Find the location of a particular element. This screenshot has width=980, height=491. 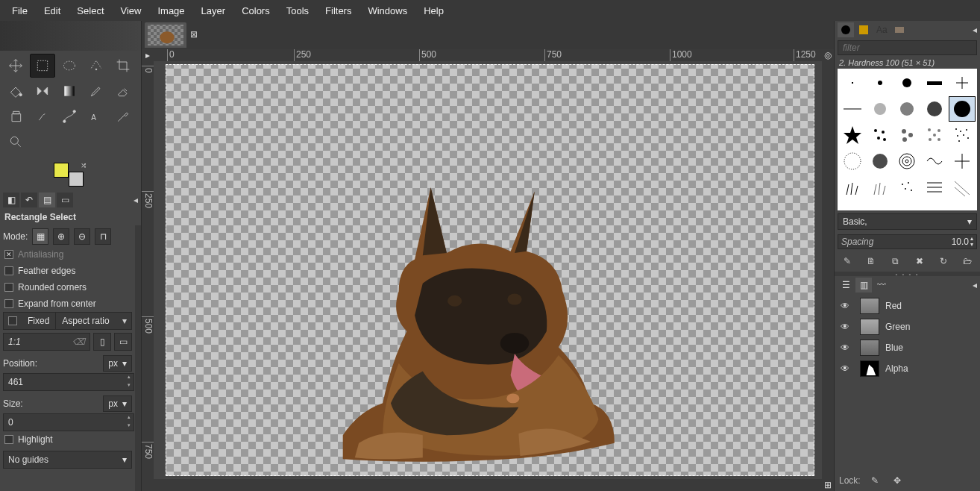

tool-rect-select is located at coordinates (43, 66).